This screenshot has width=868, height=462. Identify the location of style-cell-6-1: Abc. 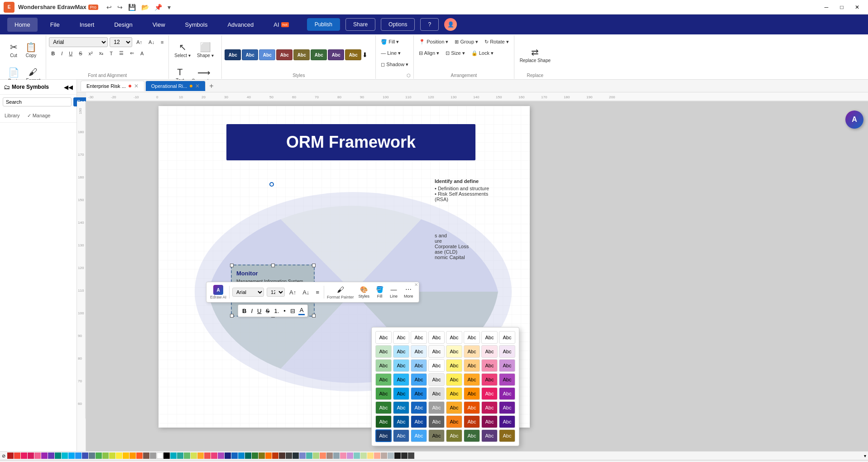
(384, 408).